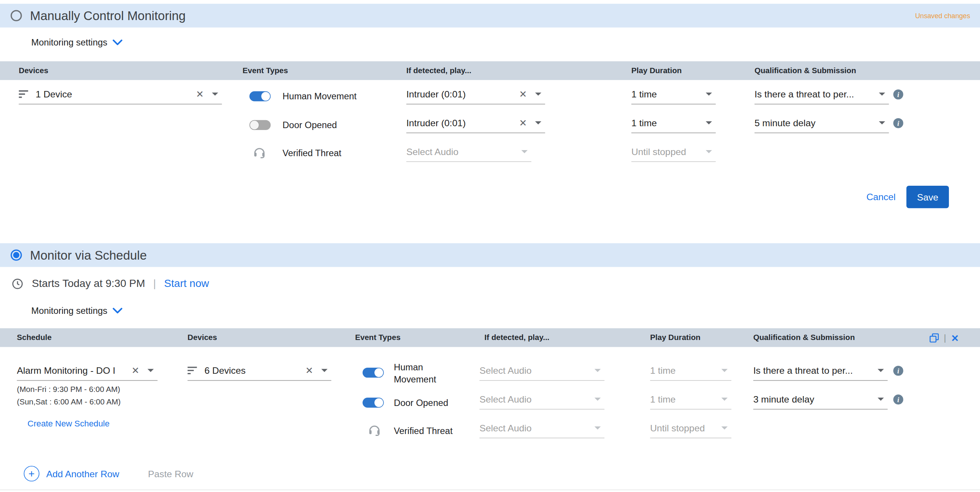 This screenshot has height=492, width=980. I want to click on col-header-devices: Devices, so click(202, 338).